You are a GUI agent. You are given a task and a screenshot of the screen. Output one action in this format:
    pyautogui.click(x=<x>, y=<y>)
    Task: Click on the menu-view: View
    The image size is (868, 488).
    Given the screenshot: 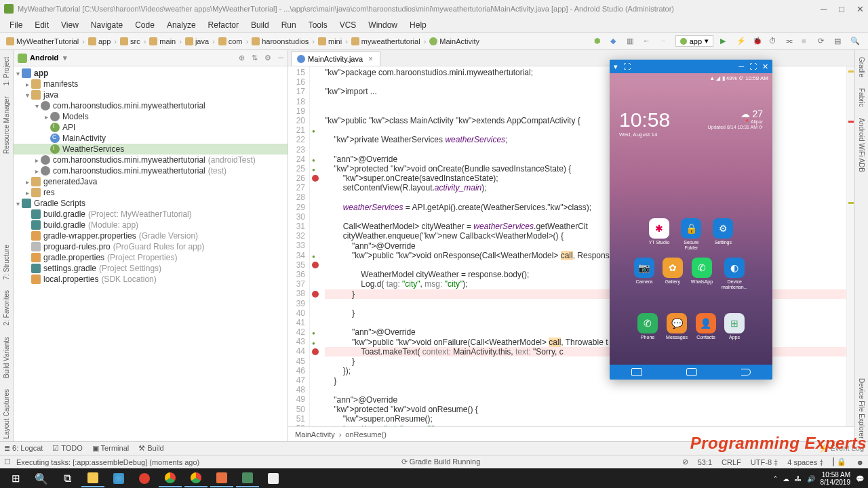 What is the action you would take?
    pyautogui.click(x=70, y=25)
    